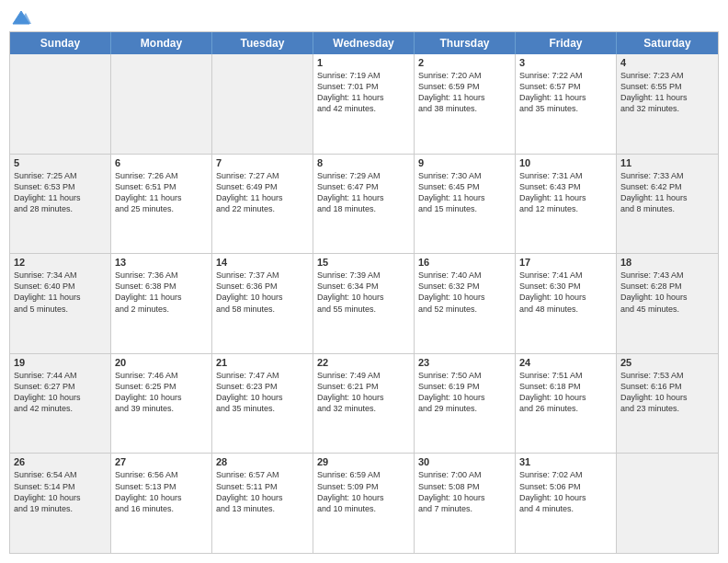 Image resolution: width=728 pixels, height=563 pixels. Describe the element at coordinates (263, 262) in the screenshot. I see `day-number: 14` at that location.